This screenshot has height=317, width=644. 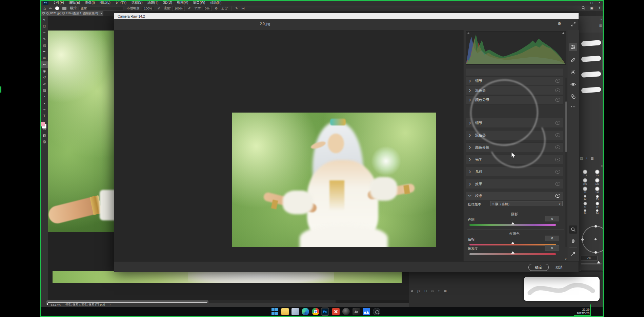 I want to click on window-restore-button: ▢, so click(x=592, y=3).